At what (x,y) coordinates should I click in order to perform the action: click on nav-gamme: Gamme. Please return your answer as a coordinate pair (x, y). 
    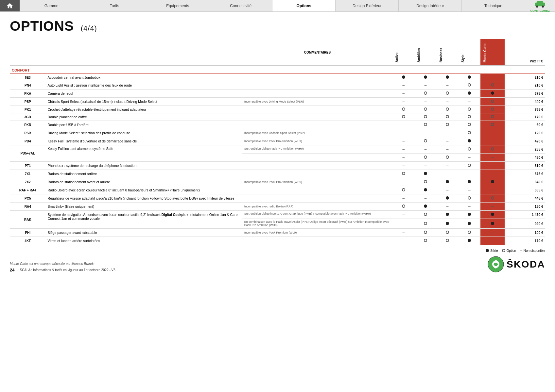
    Looking at the image, I should click on (51, 6).